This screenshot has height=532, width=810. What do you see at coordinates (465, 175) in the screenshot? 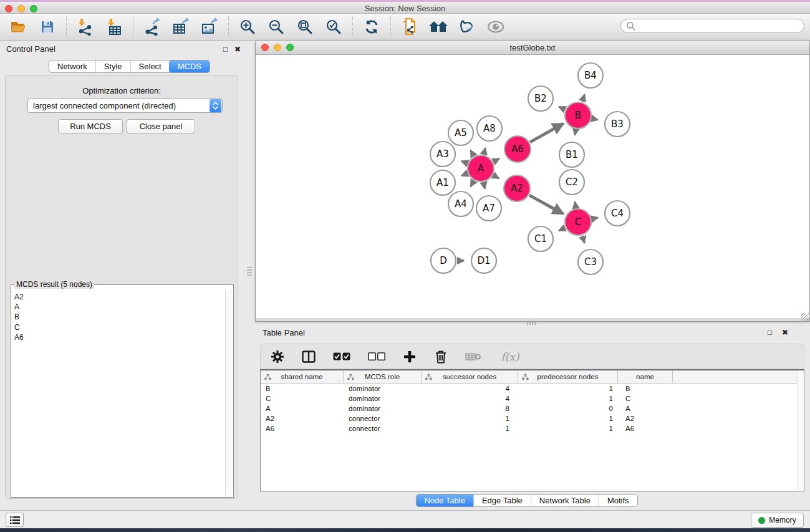
I see `edge-A-A1` at bounding box center [465, 175].